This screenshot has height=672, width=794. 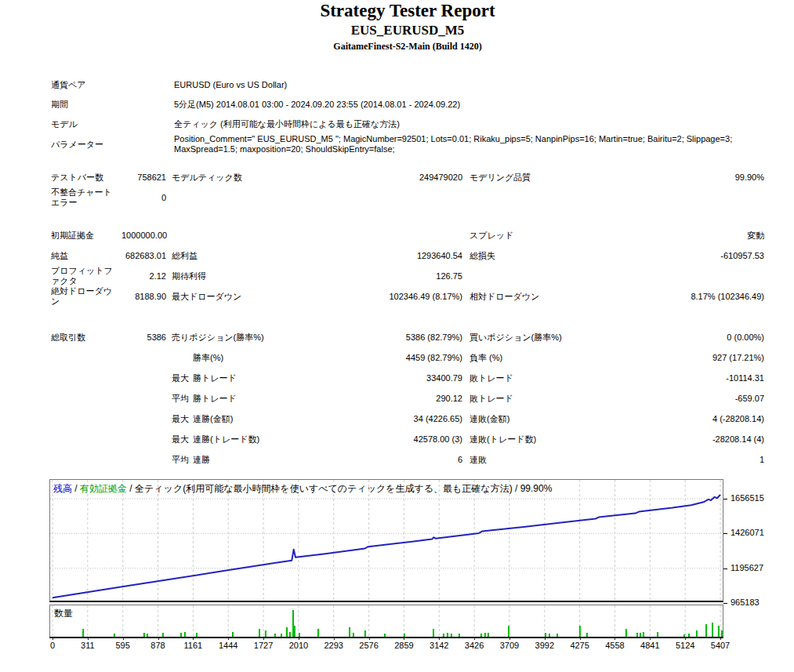 I want to click on x-axis-label: 3992, so click(x=545, y=645).